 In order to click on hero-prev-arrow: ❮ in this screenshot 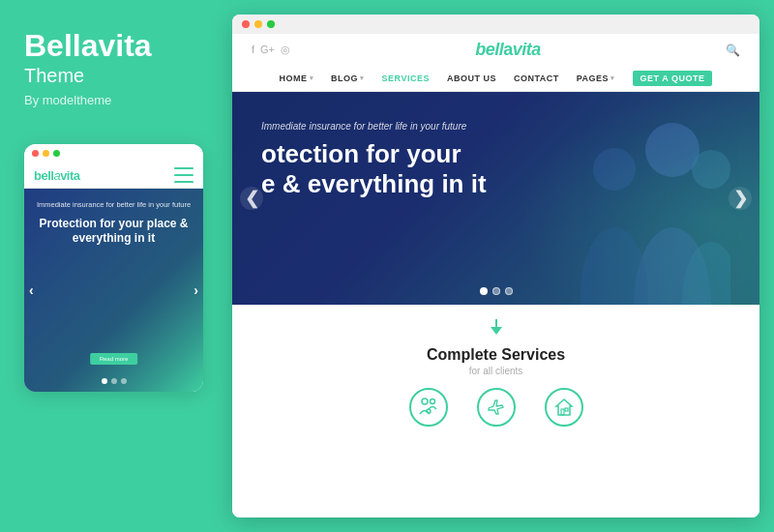, I will do `click(252, 198)`.